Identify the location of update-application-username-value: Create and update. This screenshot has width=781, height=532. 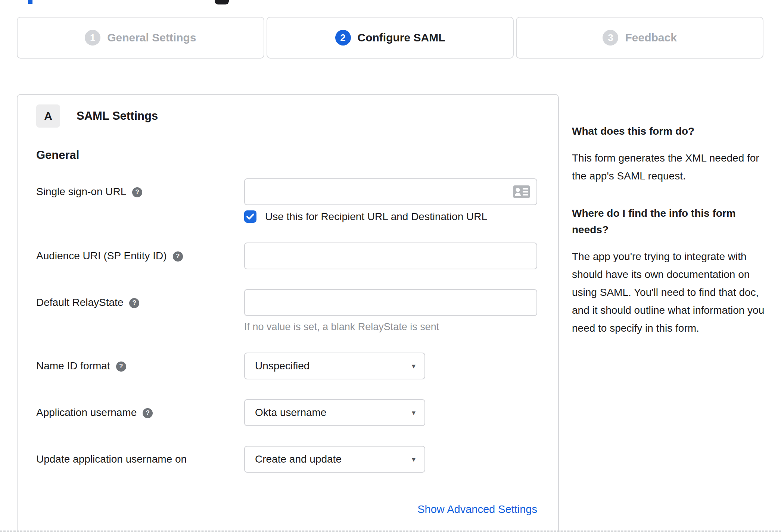
(298, 459).